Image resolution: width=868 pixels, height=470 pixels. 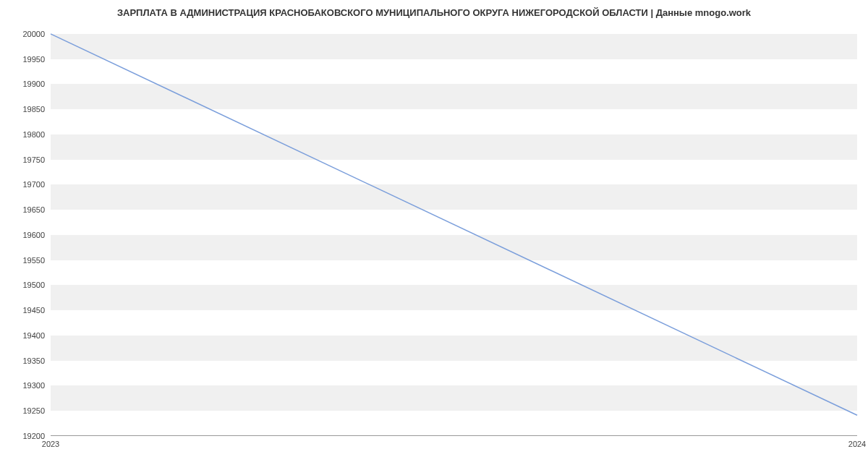 I want to click on y-tick-label: 19350, so click(x=33, y=361).